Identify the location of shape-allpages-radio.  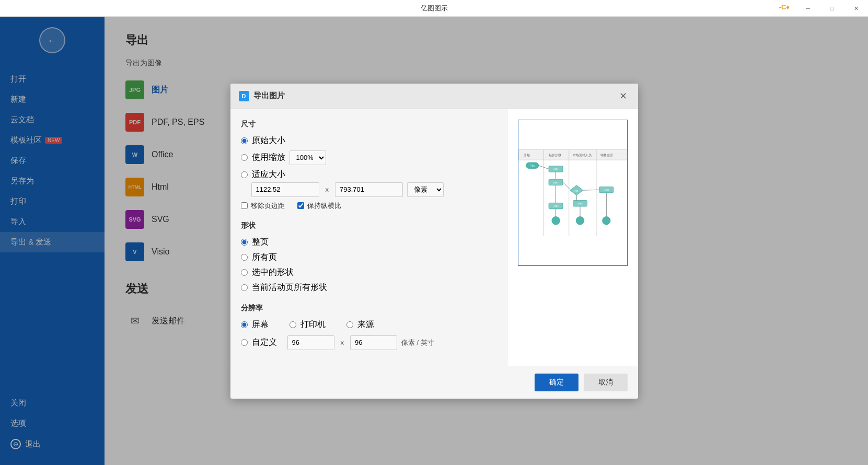
(245, 257).